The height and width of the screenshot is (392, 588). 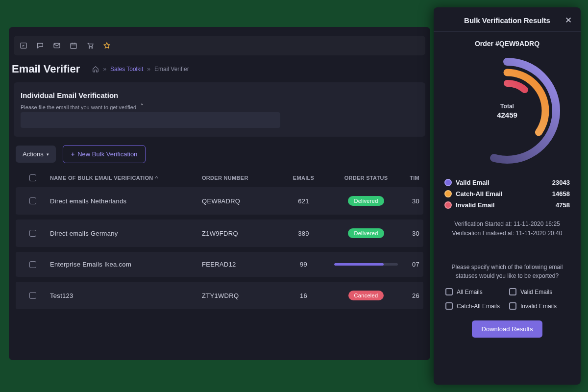 I want to click on new-bulk-label: New Bulk Verification, so click(x=107, y=154).